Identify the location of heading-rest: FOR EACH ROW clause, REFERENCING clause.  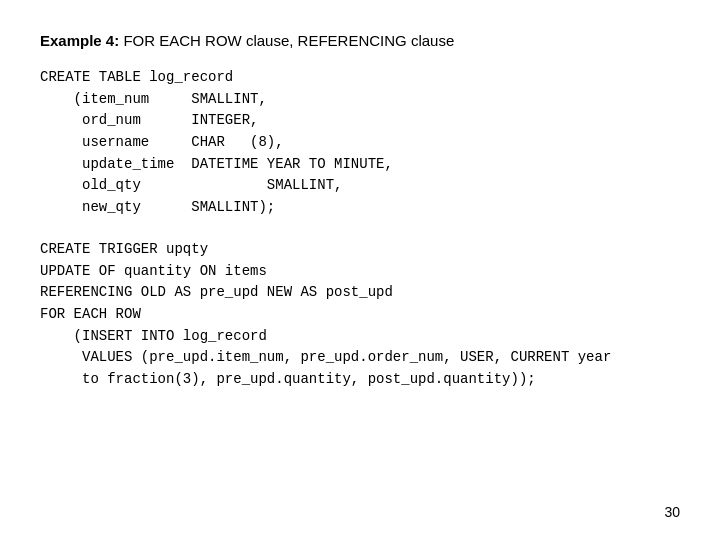
(286, 40).